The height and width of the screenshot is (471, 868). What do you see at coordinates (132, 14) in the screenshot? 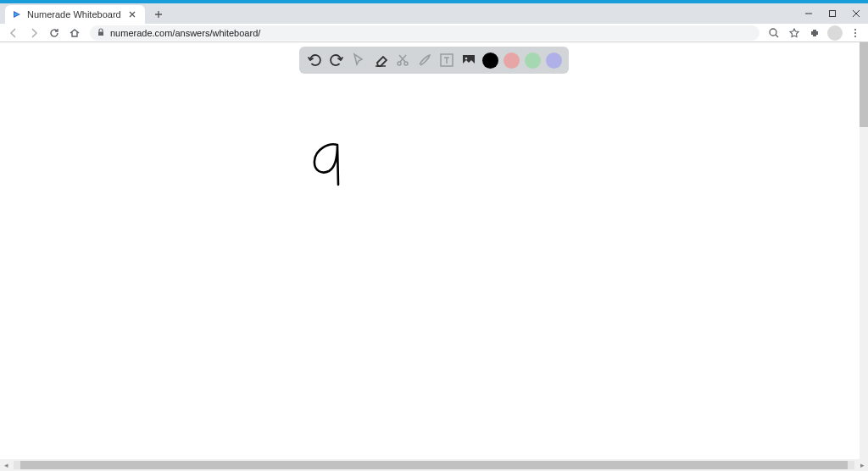
I see `close-tab-button` at bounding box center [132, 14].